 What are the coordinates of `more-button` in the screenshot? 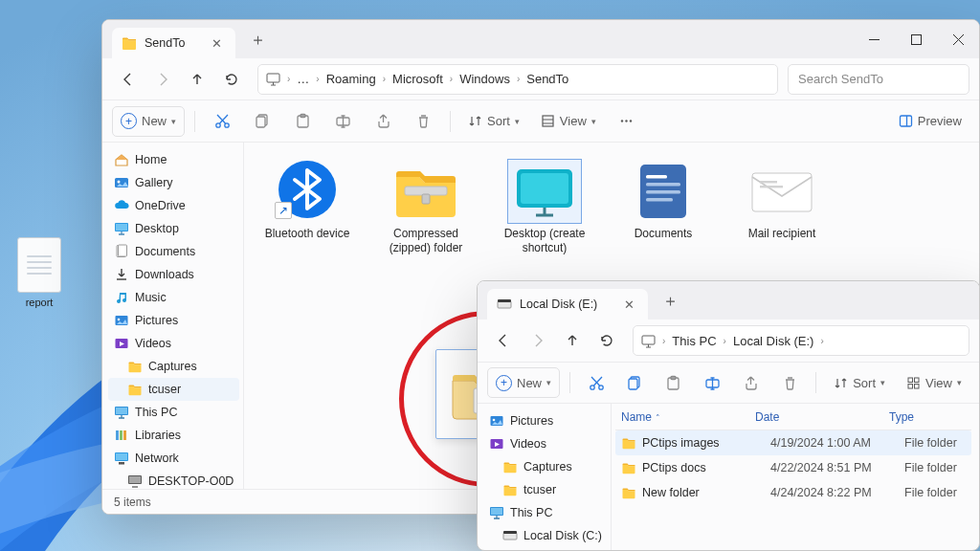 It's located at (627, 121).